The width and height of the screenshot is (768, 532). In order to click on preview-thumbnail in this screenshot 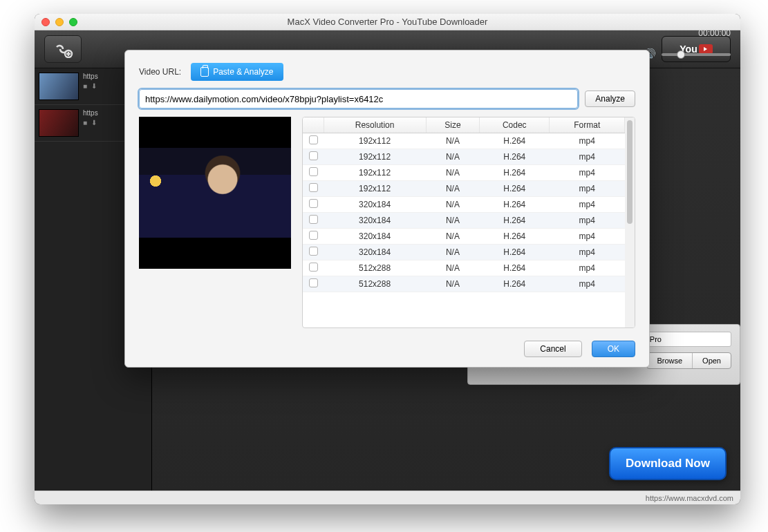, I will do `click(215, 193)`.